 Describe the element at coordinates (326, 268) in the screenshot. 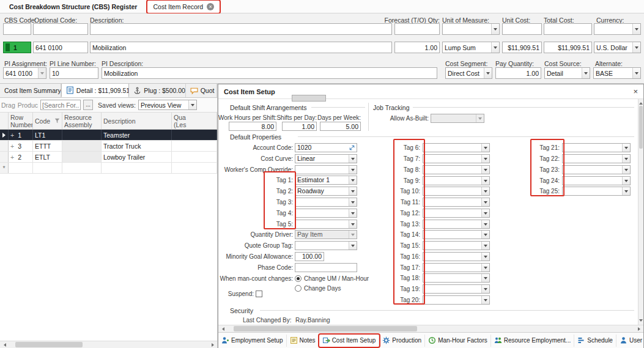

I see `phase-code-field` at that location.